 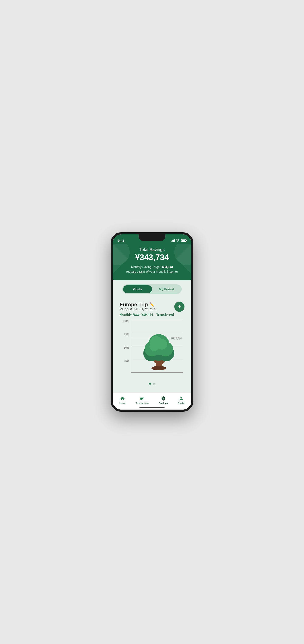 I want to click on goal-header: Europe Trip ✏️ ¥350,000 until July 26, 2…, so click(x=152, y=310).